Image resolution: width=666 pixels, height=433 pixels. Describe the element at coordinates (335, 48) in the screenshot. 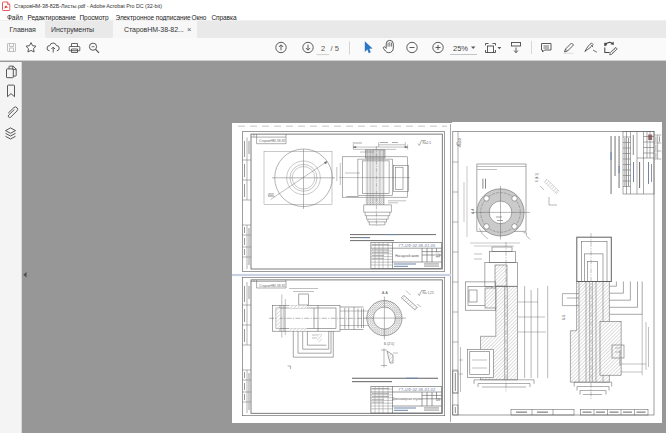

I see `svg-text: / 5` at that location.